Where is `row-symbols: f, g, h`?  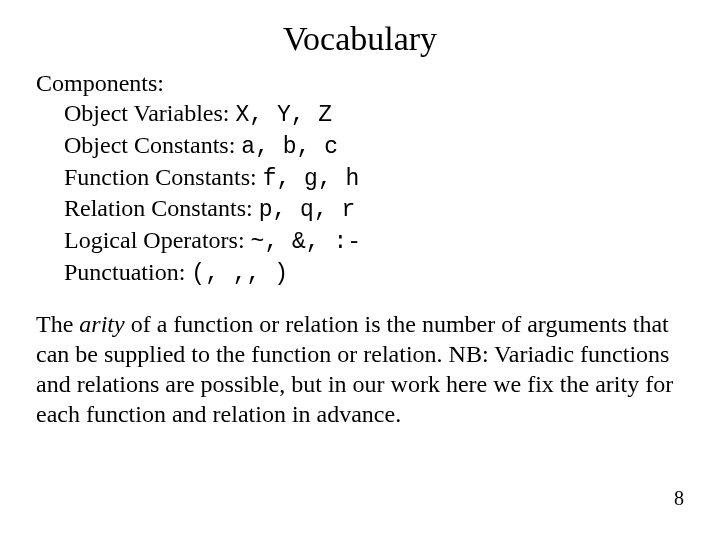
row-symbols: f, g, h is located at coordinates (312, 179).